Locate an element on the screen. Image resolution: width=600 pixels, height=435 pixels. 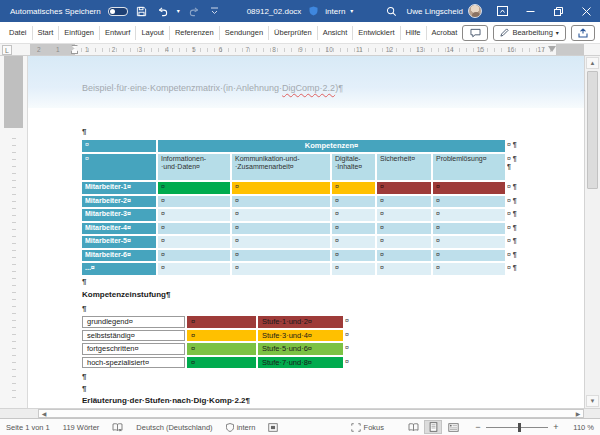
level-label-fortgeschritten: fortgeschritten¤ is located at coordinates (134, 349).